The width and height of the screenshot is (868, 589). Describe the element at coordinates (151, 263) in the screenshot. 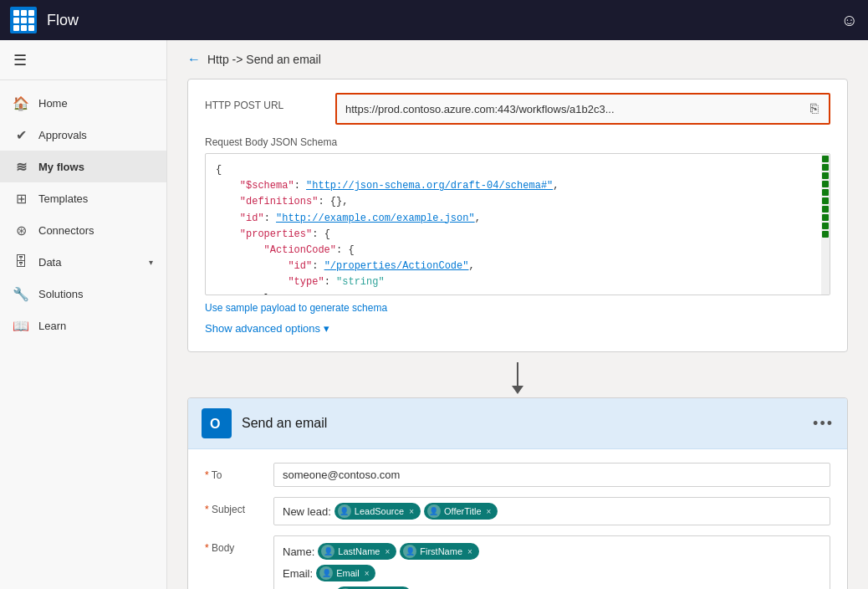

I see `data-chevron-icon: ▾` at that location.